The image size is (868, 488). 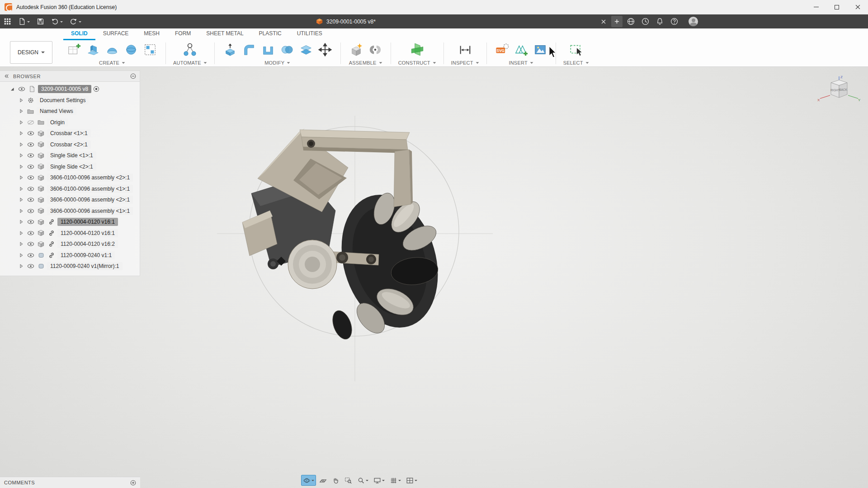 I want to click on activate-component-radio, so click(x=96, y=89).